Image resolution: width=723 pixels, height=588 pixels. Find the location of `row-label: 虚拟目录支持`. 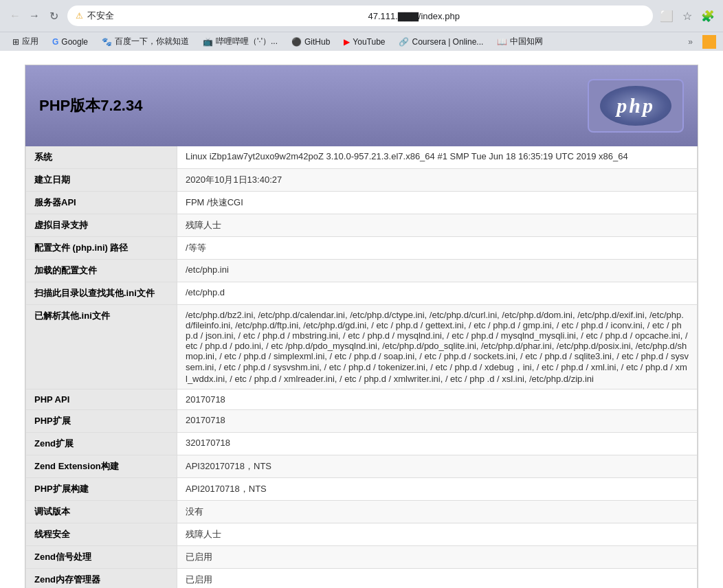

row-label: 虚拟目录支持 is located at coordinates (102, 225).